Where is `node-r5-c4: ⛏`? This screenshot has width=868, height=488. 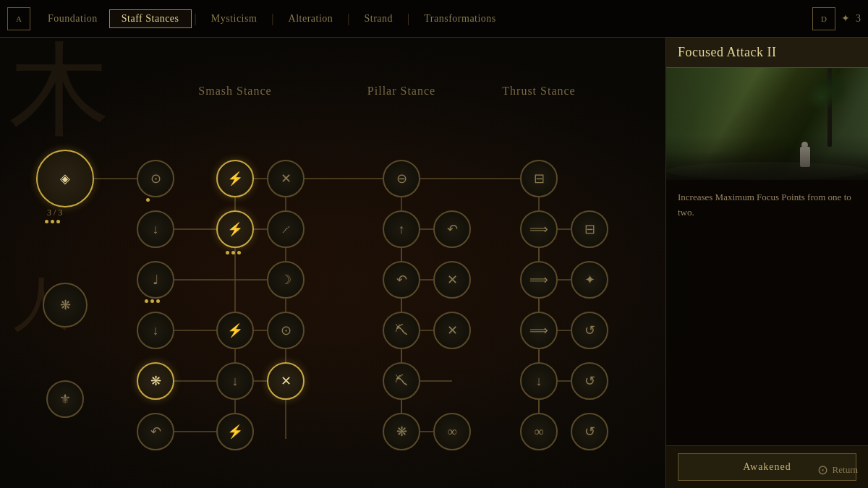
node-r5-c4: ⛏ is located at coordinates (401, 381).